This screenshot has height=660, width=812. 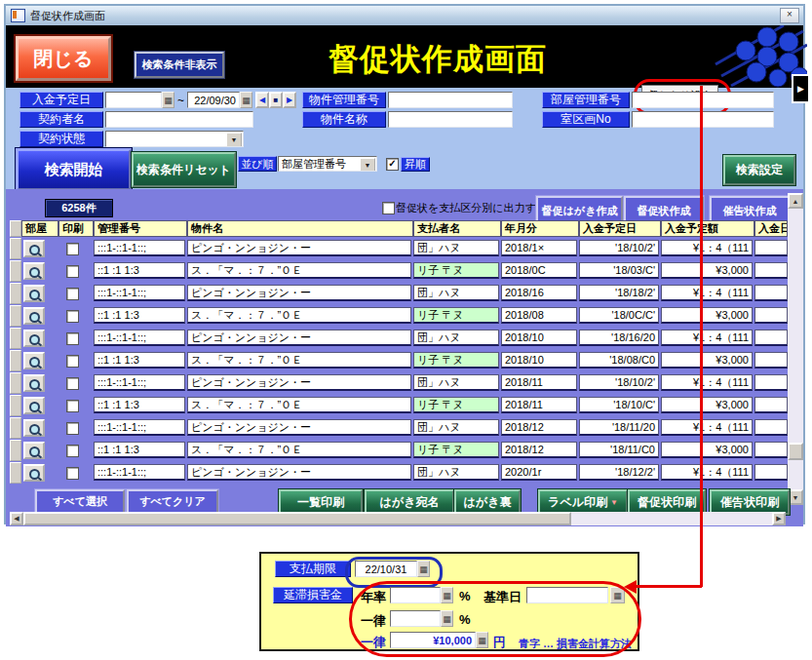 I want to click on payment-deadline-field: 22/10/31, so click(x=386, y=569).